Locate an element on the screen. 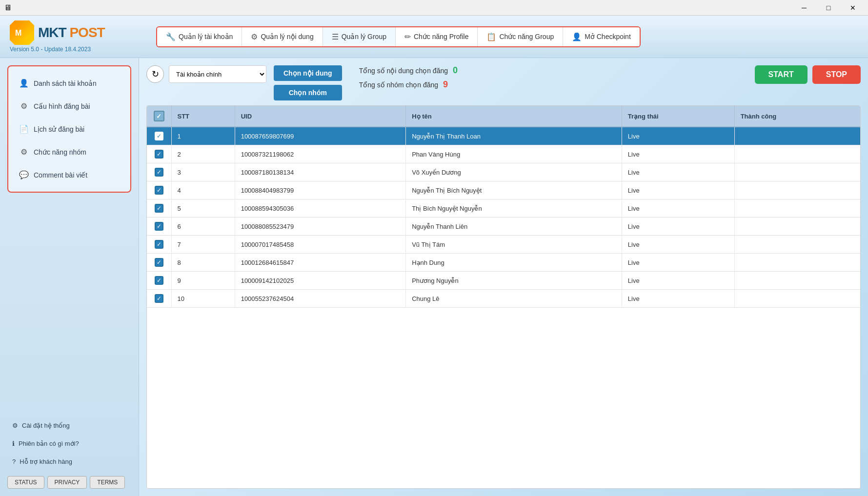 Image resolution: width=868 pixels, height=496 pixels. th-checkbox: ✓ is located at coordinates (159, 116).